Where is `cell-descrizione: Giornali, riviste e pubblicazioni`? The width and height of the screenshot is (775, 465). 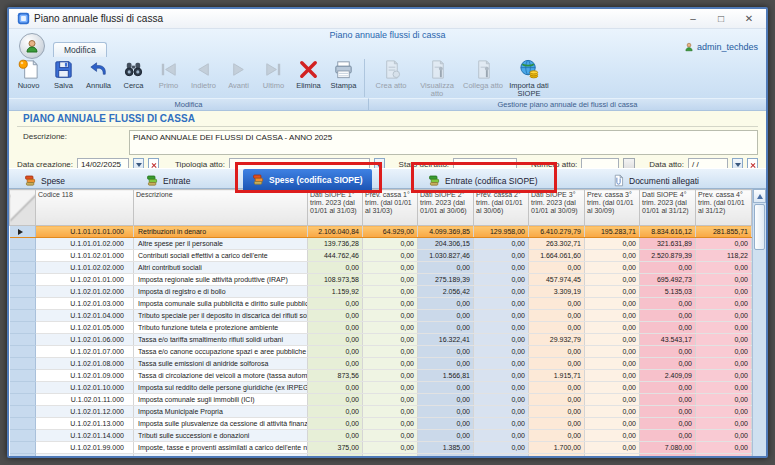
cell-descrizione: Giornali, riviste e pubblicazioni is located at coordinates (221, 456).